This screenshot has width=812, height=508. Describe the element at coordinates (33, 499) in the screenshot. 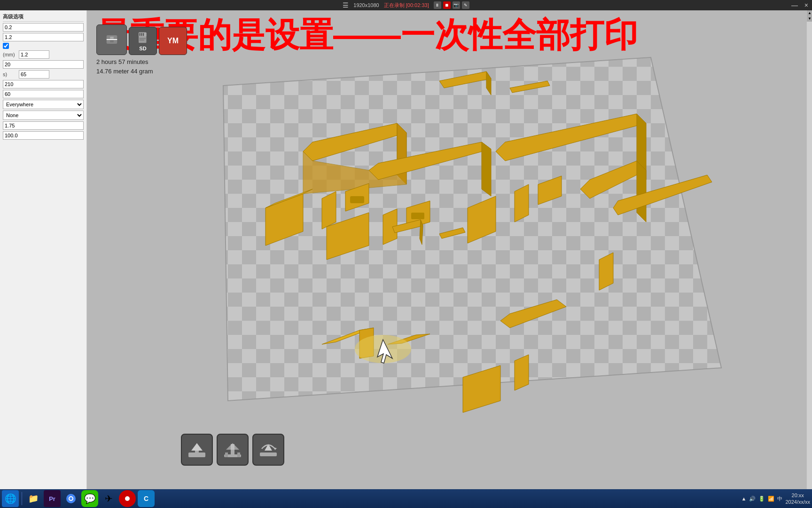

I see `folder-taskbar-icon: 📁` at that location.